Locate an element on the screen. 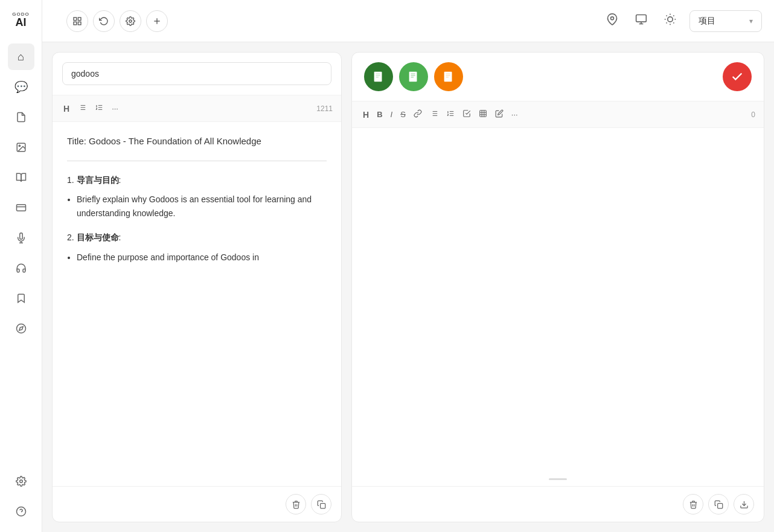 This screenshot has width=774, height=532. sidebar-item-card is located at coordinates (21, 208).